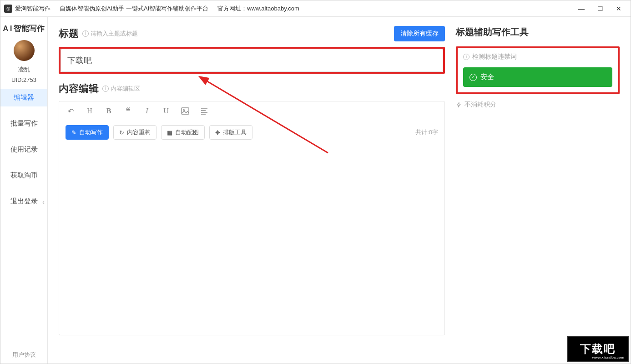  Describe the element at coordinates (135, 132) in the screenshot. I see `restructure-button: ↻ 内容重构` at that location.